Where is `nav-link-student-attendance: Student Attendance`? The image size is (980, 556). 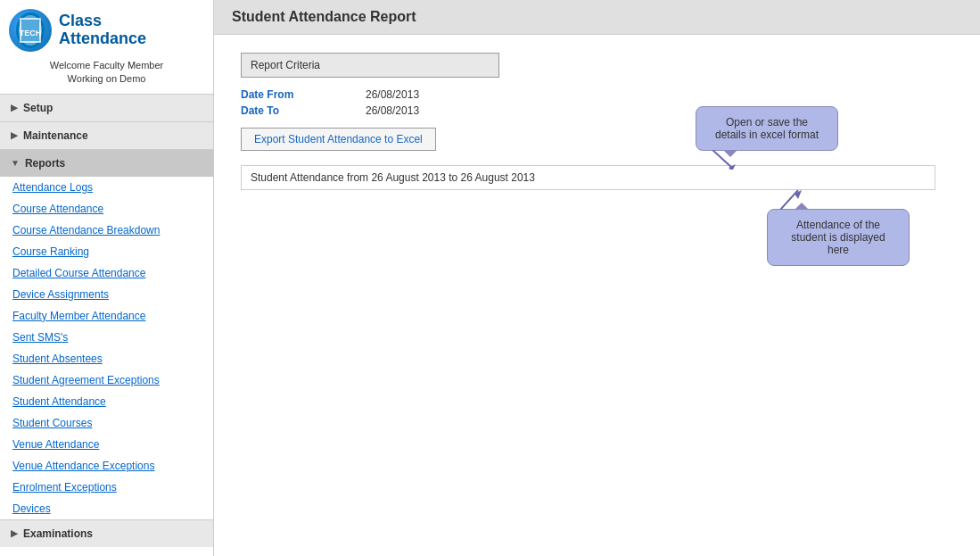
nav-link-student-attendance: Student Attendance is located at coordinates (107, 402).